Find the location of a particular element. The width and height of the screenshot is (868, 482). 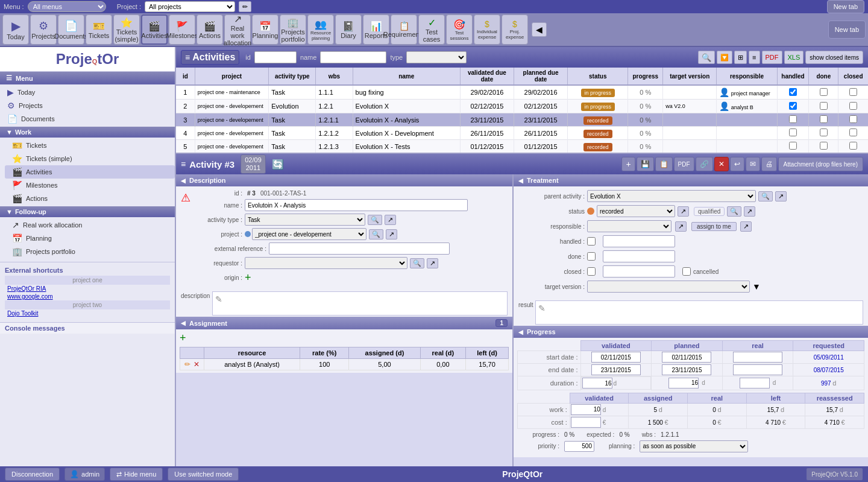

requestor-select is located at coordinates (326, 263).